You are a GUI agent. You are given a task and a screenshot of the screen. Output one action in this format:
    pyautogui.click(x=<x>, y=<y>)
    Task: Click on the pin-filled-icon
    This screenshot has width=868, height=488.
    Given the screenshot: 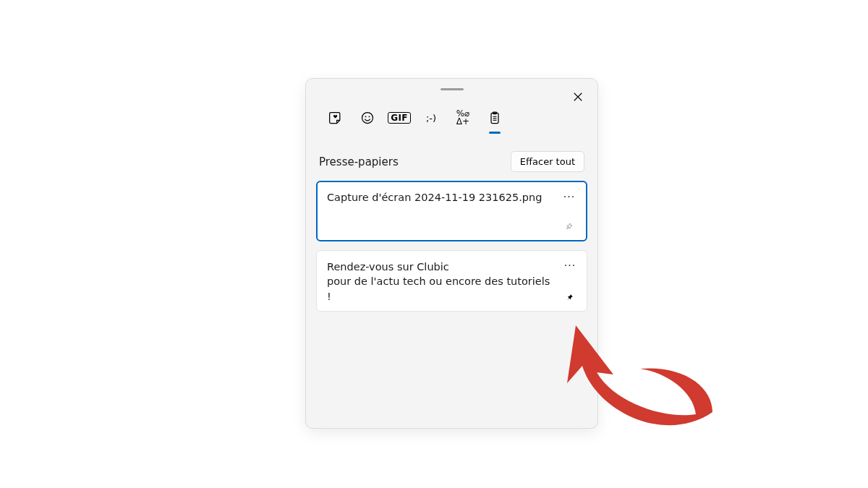 What is the action you would take?
    pyautogui.click(x=570, y=297)
    